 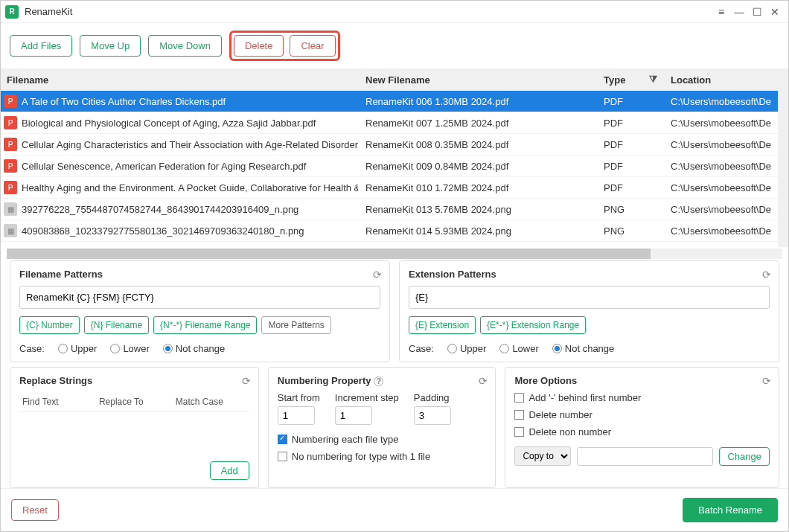 What do you see at coordinates (164, 167) in the screenshot?
I see `filename-cell: Cellular Senescence, American Federation…` at bounding box center [164, 167].